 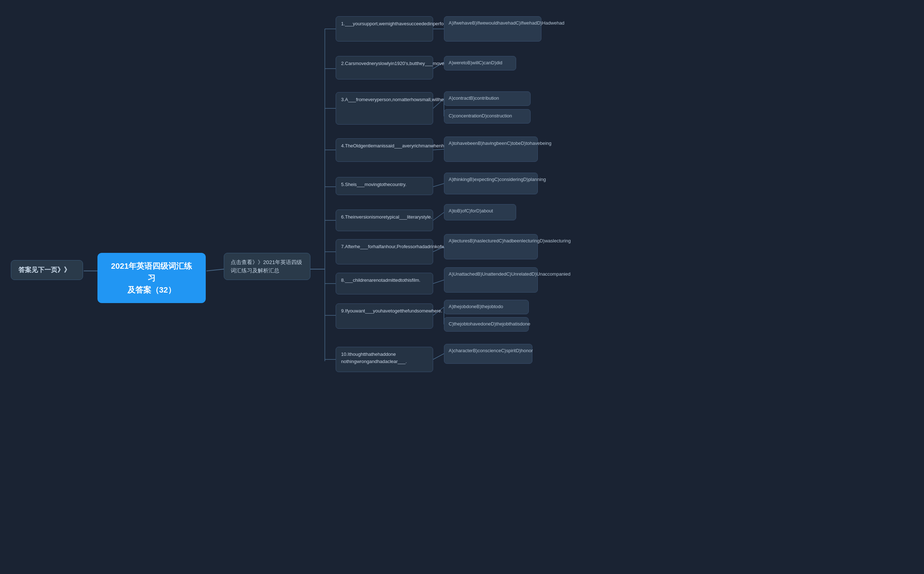 I want to click on title-line1: 2021年英语四级词汇练习, so click(x=152, y=272).